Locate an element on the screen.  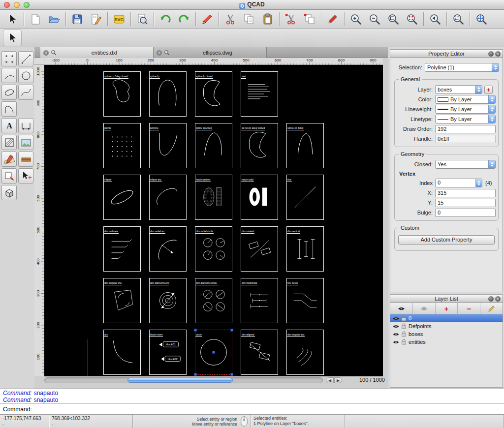
layer-row-boxes: boxes is located at coordinates (446, 334).